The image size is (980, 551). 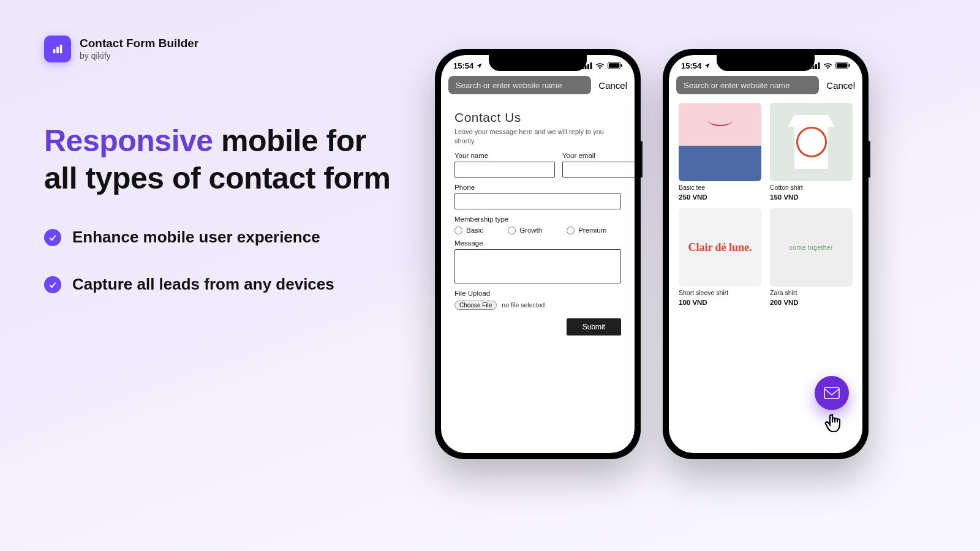 I want to click on submit-button: Submit, so click(x=594, y=327).